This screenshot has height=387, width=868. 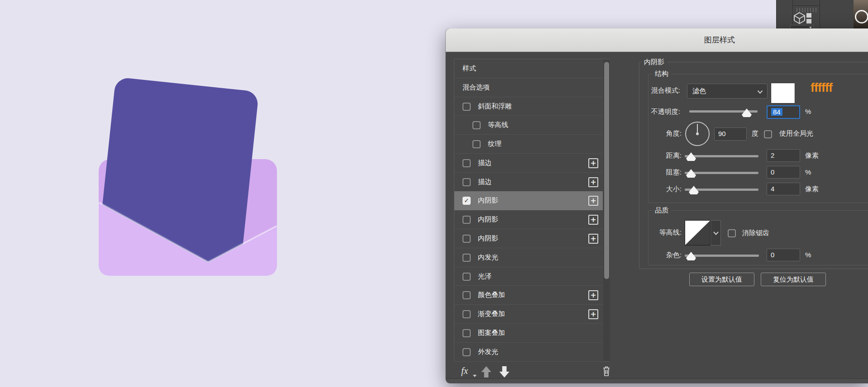 I want to click on effect-item-label: 纹理, so click(x=495, y=144).